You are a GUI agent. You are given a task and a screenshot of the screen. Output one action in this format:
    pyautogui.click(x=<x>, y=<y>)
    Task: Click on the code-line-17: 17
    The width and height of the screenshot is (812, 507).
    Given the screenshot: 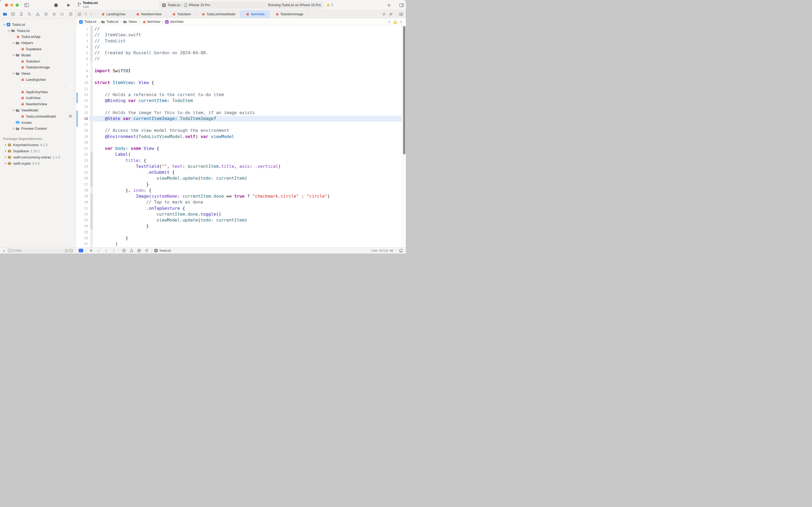 What is the action you would take?
    pyautogui.click(x=241, y=125)
    